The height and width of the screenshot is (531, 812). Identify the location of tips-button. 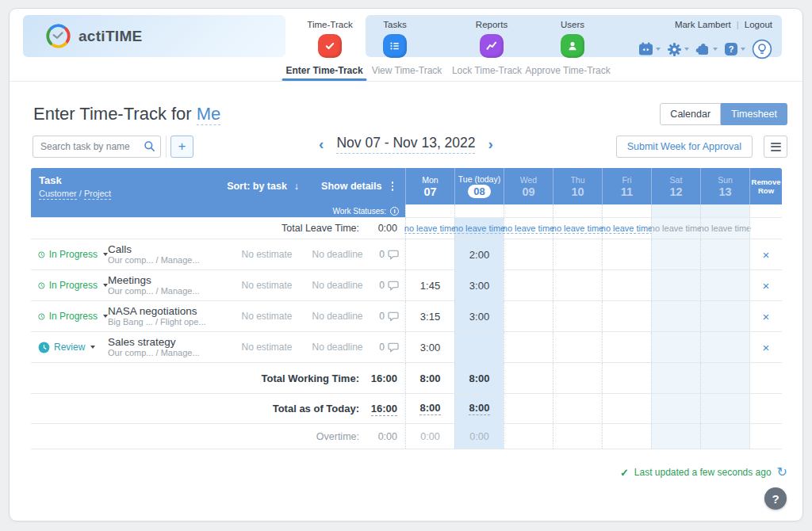
(762, 49).